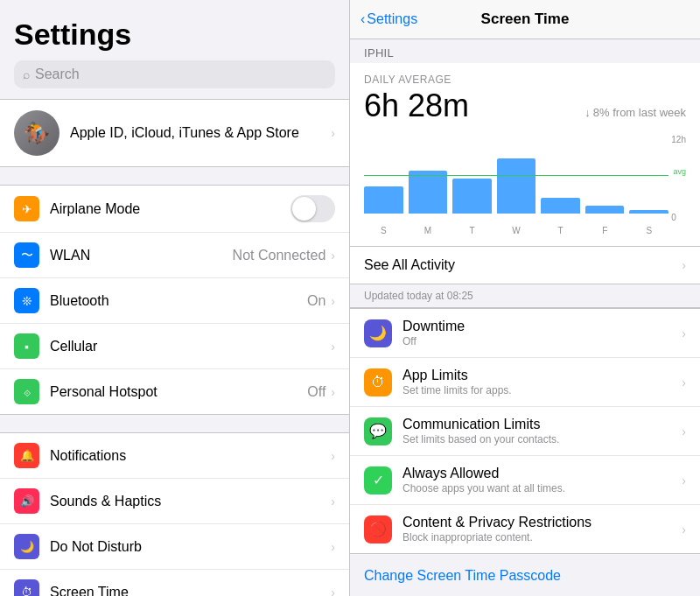 Image resolution: width=700 pixels, height=596 pixels. I want to click on hotspot-value: Off, so click(317, 392).